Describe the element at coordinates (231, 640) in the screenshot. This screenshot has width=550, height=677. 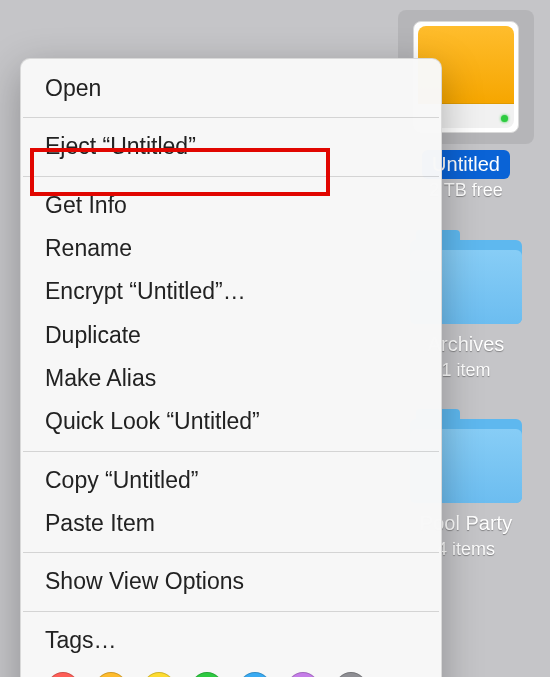
I see `menu-tags: Tags…` at that location.